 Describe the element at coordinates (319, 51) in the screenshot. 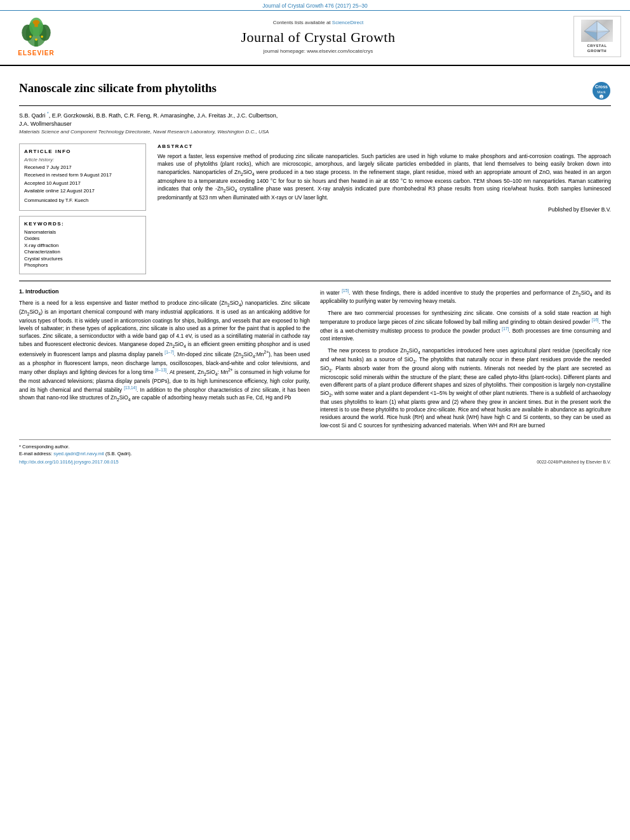

I see `homepage-text: journal homepage: www.elsevier.com/locat…` at that location.